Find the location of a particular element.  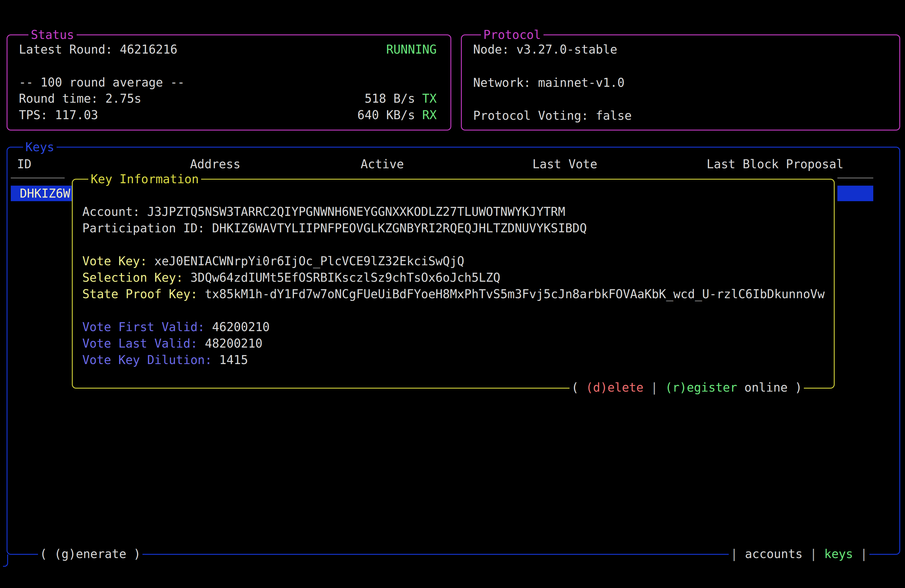

state-proof-key-line: State Proof Key: tx85kM1h-dY1Fd7w7oNCgFU… is located at coordinates (453, 294).